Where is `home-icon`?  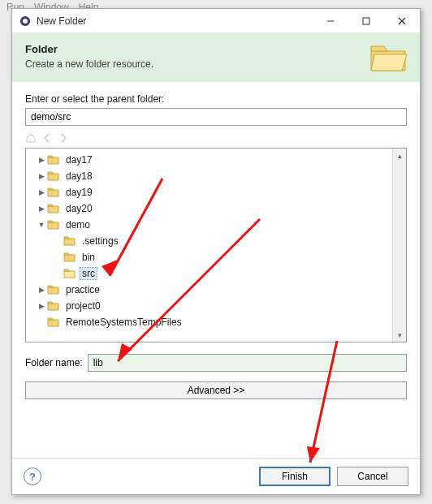 home-icon is located at coordinates (31, 140).